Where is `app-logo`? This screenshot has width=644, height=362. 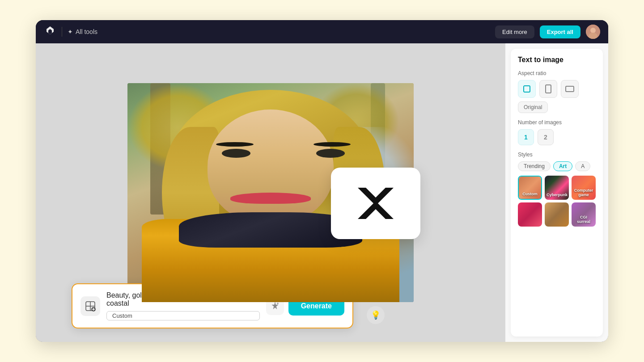 app-logo is located at coordinates (50, 32).